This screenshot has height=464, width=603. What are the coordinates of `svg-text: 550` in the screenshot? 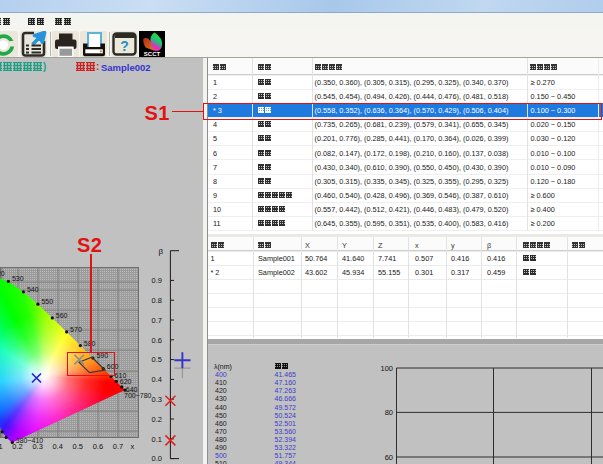 It's located at (47, 302).